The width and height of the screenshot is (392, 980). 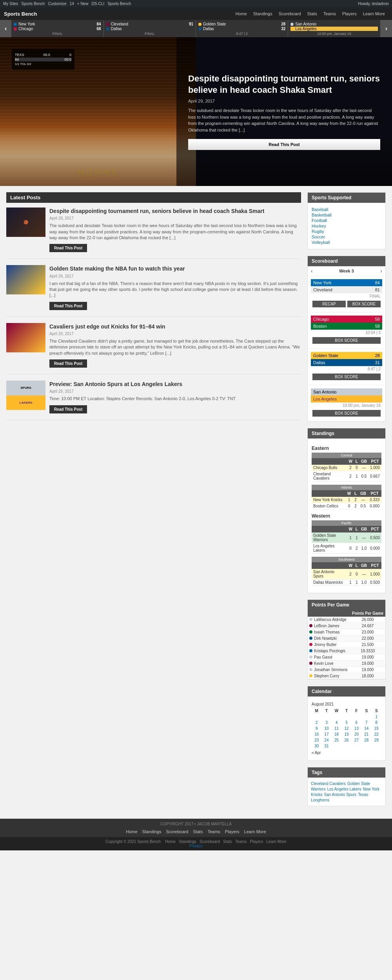 What do you see at coordinates (357, 735) in the screenshot?
I see `calendar-day-link: 20` at bounding box center [357, 735].